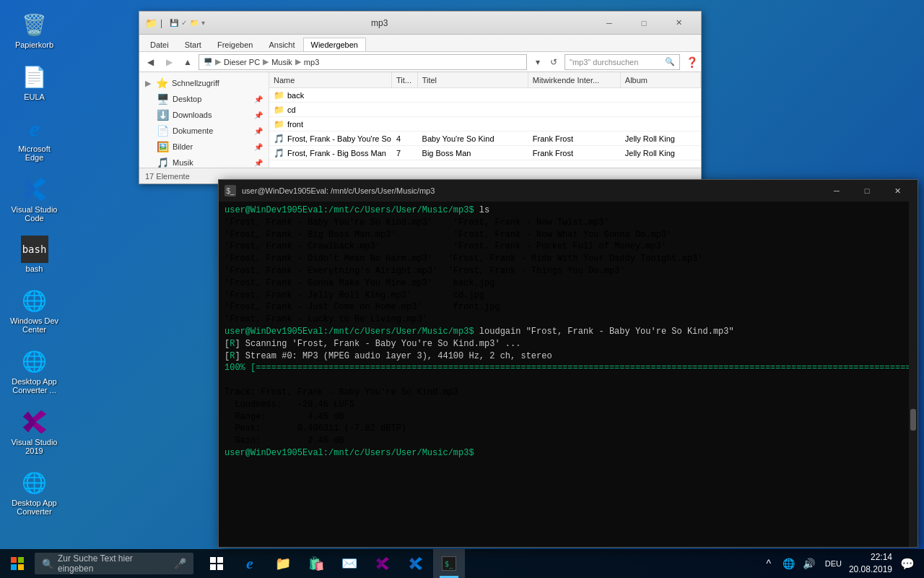 This screenshot has width=924, height=578. I want to click on taskbar-right: ^ 🌐 🔊 DEU 22:14 20.08.2019 💬, so click(842, 564).